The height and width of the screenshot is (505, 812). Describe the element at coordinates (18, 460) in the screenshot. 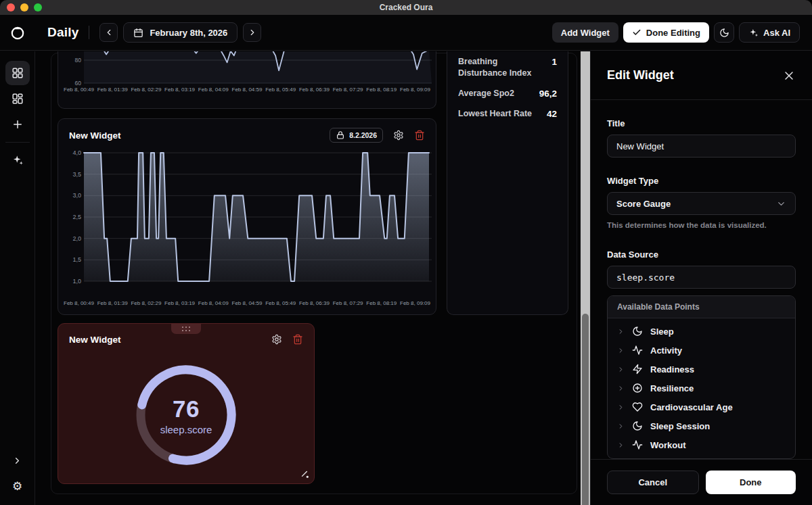

I see `sidebar-collapse-button` at that location.